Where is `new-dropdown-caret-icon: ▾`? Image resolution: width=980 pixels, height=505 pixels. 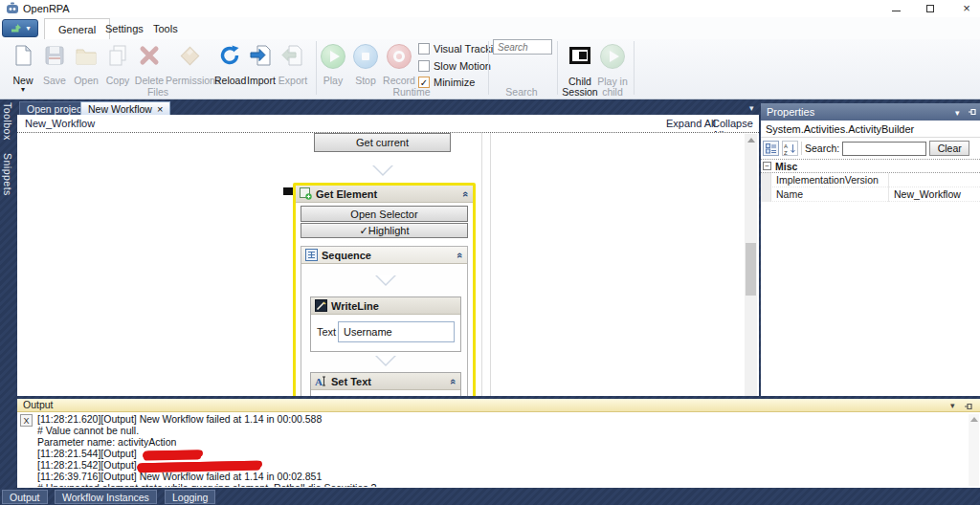
new-dropdown-caret-icon: ▾ is located at coordinates (23, 90).